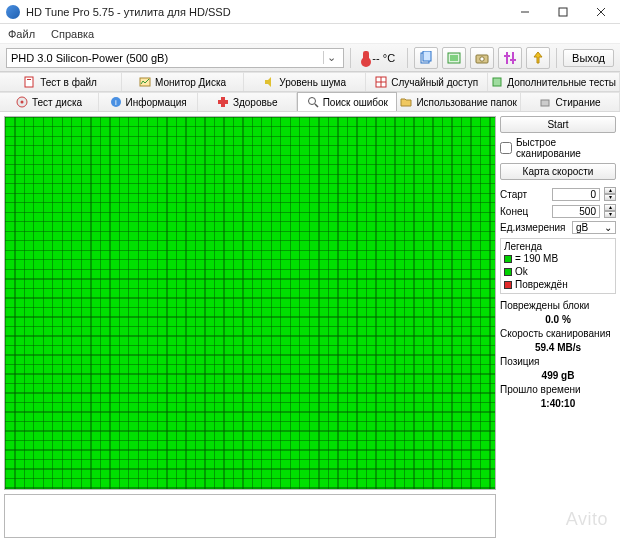 Image resolution: width=620 pixels, height=540 pixels. I want to click on screenshot-button, so click(454, 58).